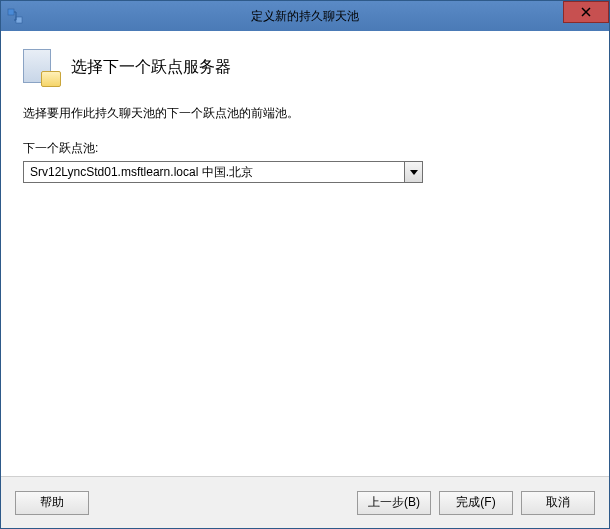 This screenshot has width=610, height=529. Describe the element at coordinates (305, 16) in the screenshot. I see `titlebar: 定义新的持久聊天池` at that location.